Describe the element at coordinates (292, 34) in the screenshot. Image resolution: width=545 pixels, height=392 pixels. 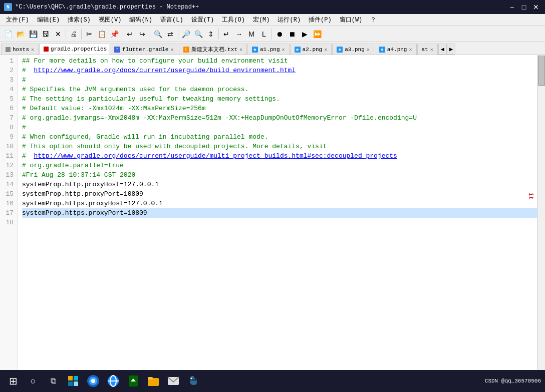
I see `toolbar-macro-stop: ⏹` at that location.